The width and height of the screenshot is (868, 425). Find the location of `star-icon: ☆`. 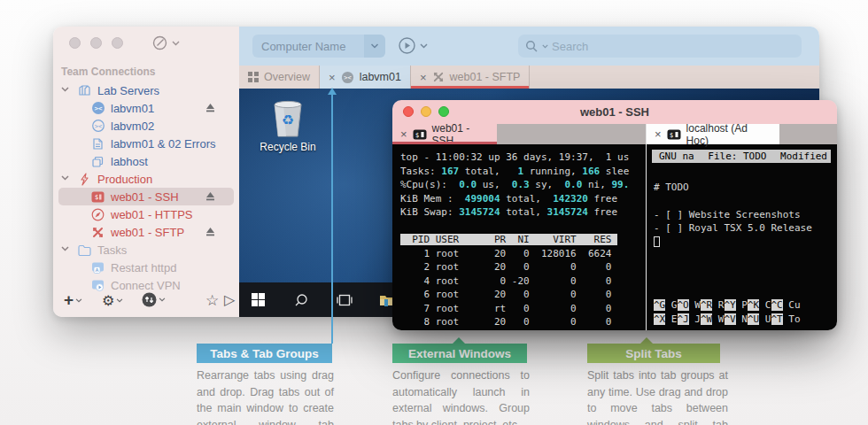

star-icon: ☆ is located at coordinates (213, 301).